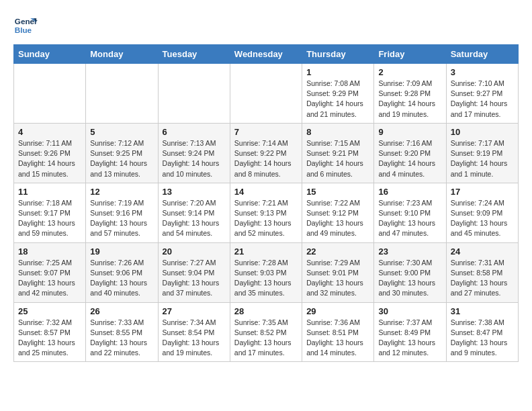  What do you see at coordinates (122, 278) in the screenshot?
I see `cell-content: Sunrise: 7:26 AM Sunset: 9:06 PM Dayligh…` at bounding box center [122, 278].